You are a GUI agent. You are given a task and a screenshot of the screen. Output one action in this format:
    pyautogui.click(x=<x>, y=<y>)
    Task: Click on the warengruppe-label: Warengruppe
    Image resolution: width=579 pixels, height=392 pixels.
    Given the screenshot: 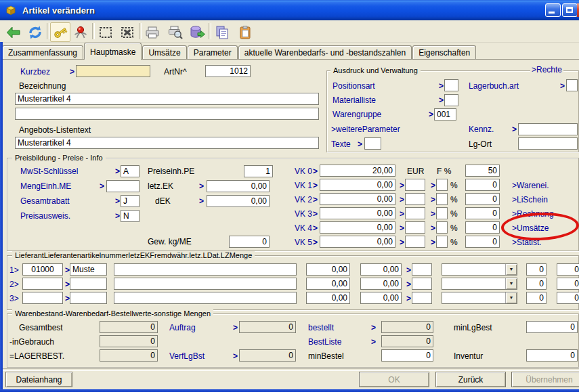 What is the action you would take?
    pyautogui.click(x=357, y=114)
    